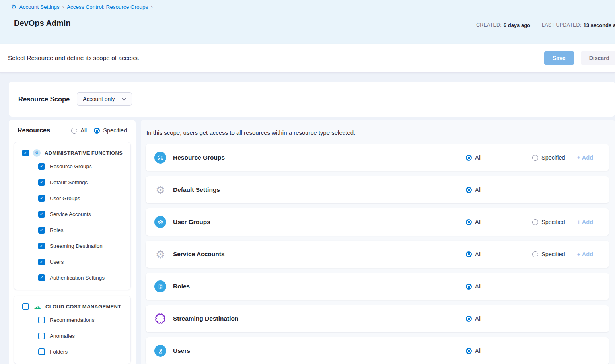 The image size is (615, 364). Describe the element at coordinates (308, 22) in the screenshot. I see `page-header: ⚙ Account Settings › Access Control: Res…` at that location.